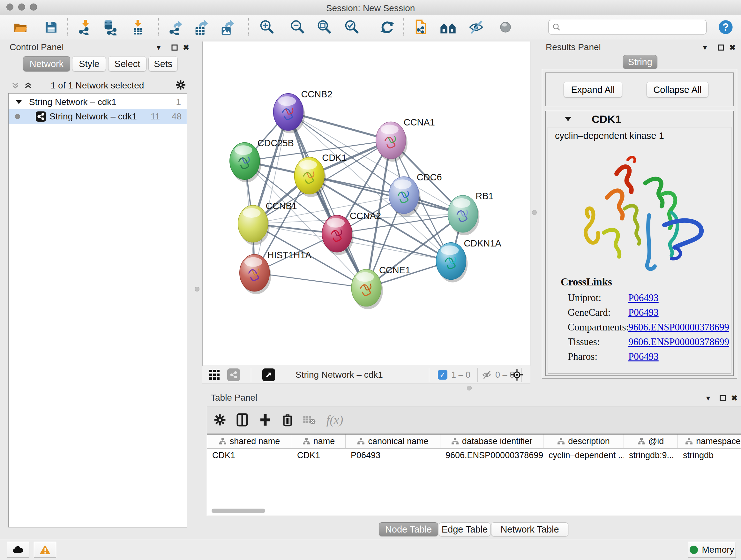 The image size is (741, 560). What do you see at coordinates (51, 27) in the screenshot?
I see `save-session-button` at bounding box center [51, 27].